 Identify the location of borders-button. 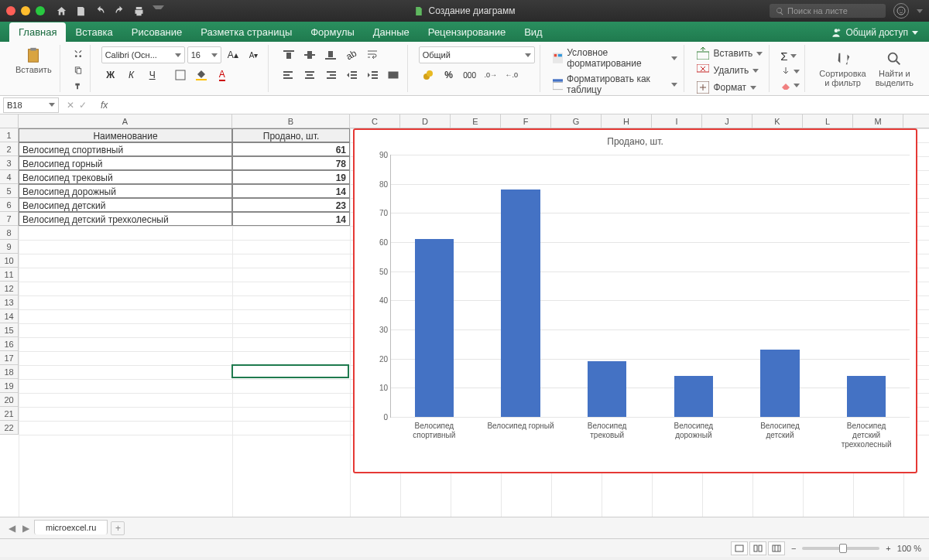
(180, 75).